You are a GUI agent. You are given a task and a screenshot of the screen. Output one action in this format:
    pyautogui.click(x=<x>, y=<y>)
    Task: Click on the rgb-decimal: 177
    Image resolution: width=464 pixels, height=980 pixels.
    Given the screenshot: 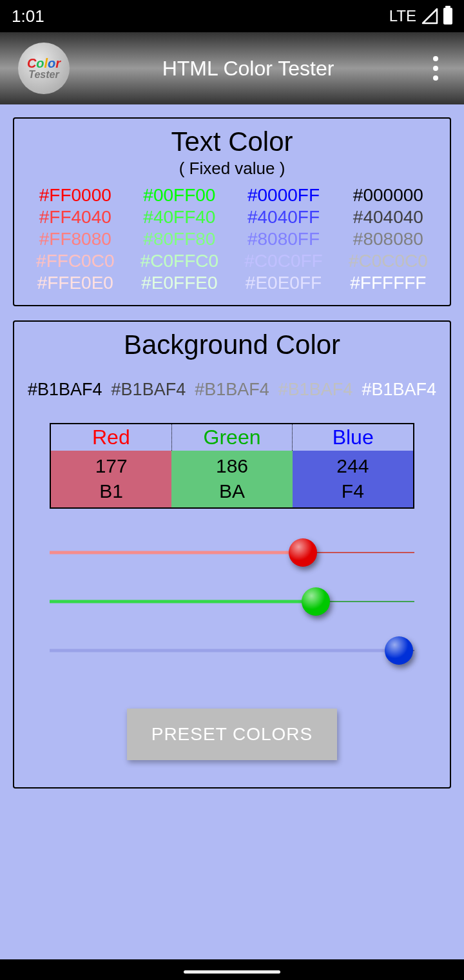 What is the action you would take?
    pyautogui.click(x=111, y=466)
    